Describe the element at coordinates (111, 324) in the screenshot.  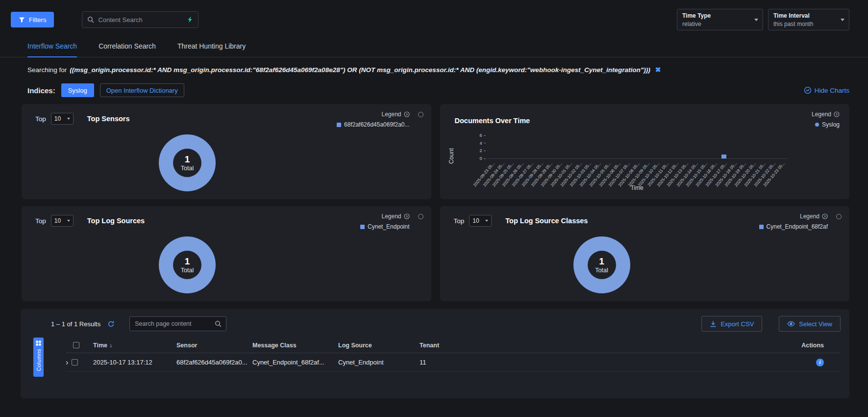
I see `refresh-icon` at that location.